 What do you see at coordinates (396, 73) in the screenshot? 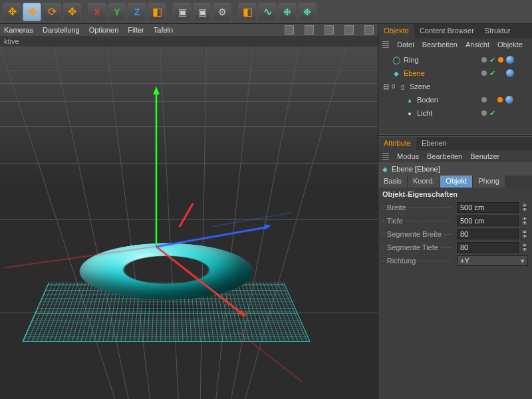
I see `plane-icon` at bounding box center [396, 73].